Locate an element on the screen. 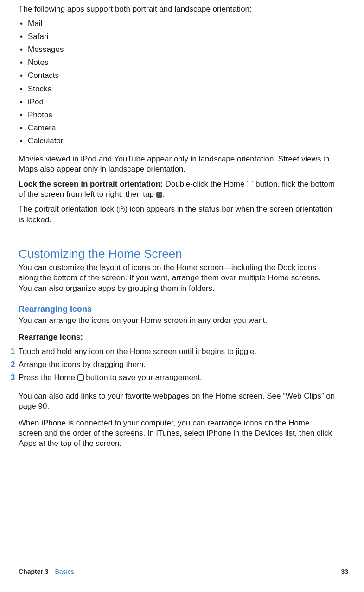  lock-rotation-icon is located at coordinates (160, 195).